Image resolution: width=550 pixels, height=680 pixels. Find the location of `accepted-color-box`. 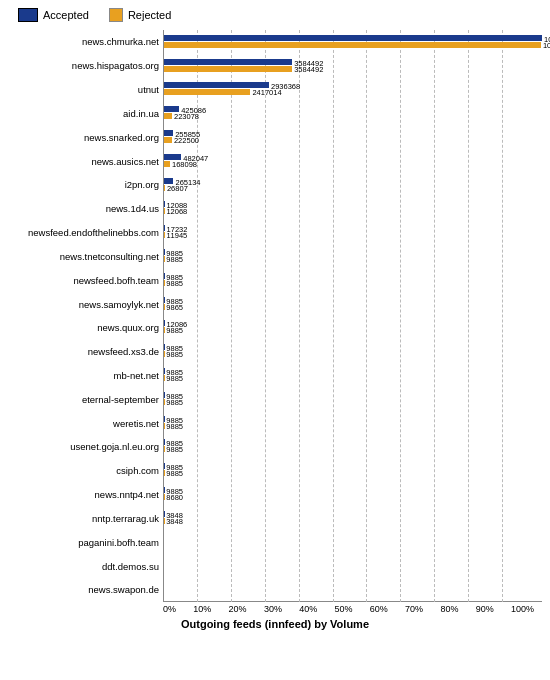

accepted-color-box is located at coordinates (28, 15).